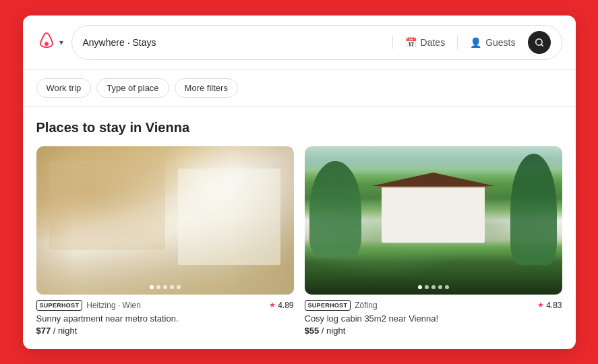 This screenshot has height=364, width=598. Describe the element at coordinates (539, 42) in the screenshot. I see `search-button` at that location.